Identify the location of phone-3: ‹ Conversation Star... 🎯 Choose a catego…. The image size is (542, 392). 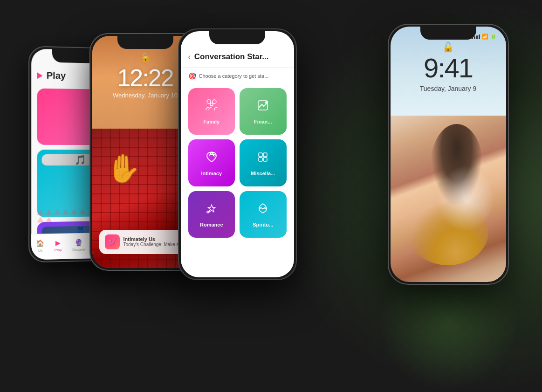
(238, 154).